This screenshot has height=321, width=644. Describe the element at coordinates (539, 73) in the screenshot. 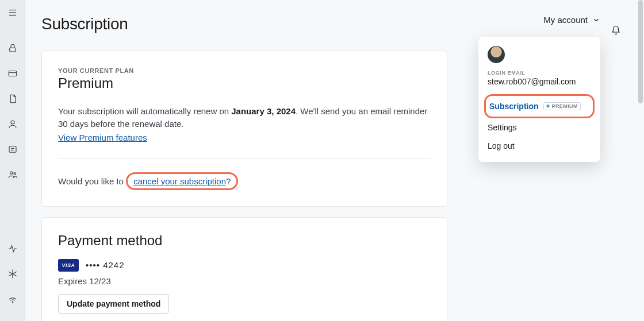

I see `login-email-label: LOGIN EMAIL` at that location.